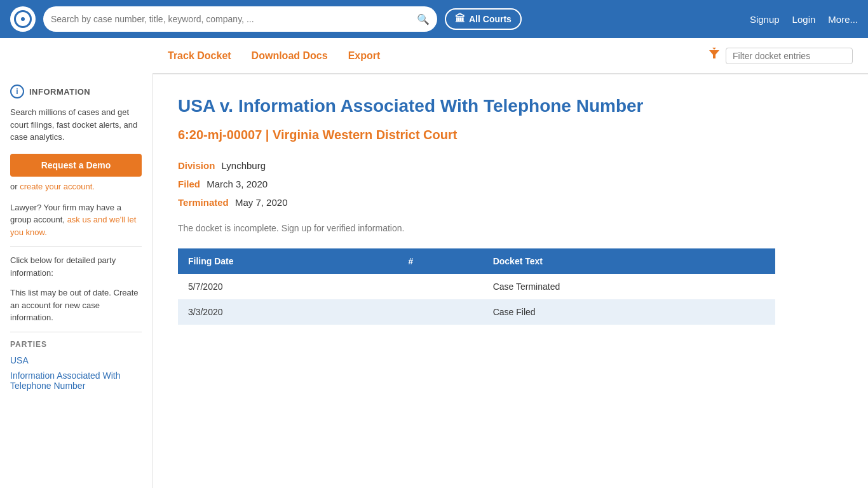 Image resolution: width=868 pixels, height=488 pixels. I want to click on signup-link: Signup, so click(765, 19).